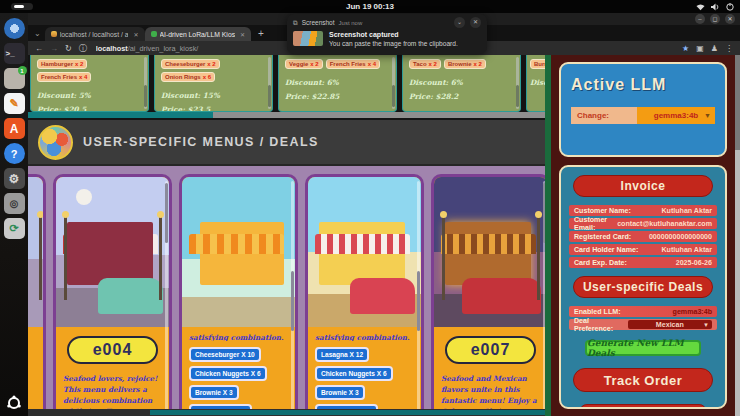  I want to click on tab-kiosk-active: AI-driven LoRa/LLM Kios ✕, so click(198, 34).